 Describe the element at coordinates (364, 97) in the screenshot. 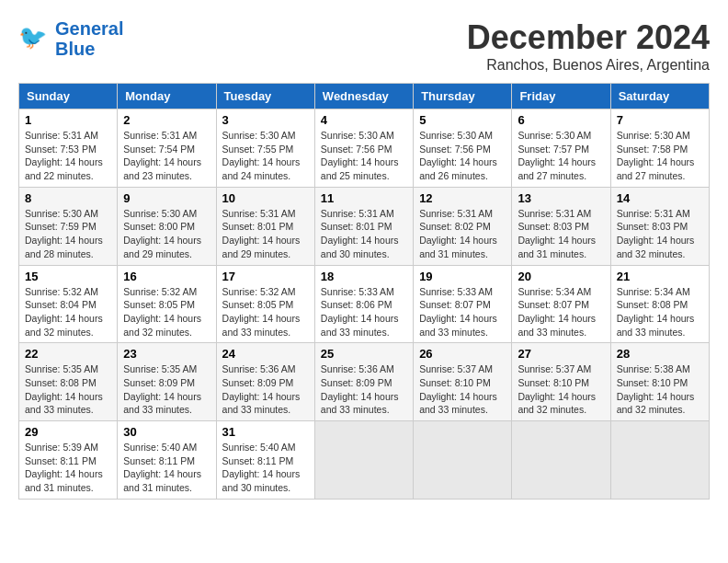

I see `calendar-header-row: SundayMondayTuesdayWednesdayThursdayFrid…` at that location.